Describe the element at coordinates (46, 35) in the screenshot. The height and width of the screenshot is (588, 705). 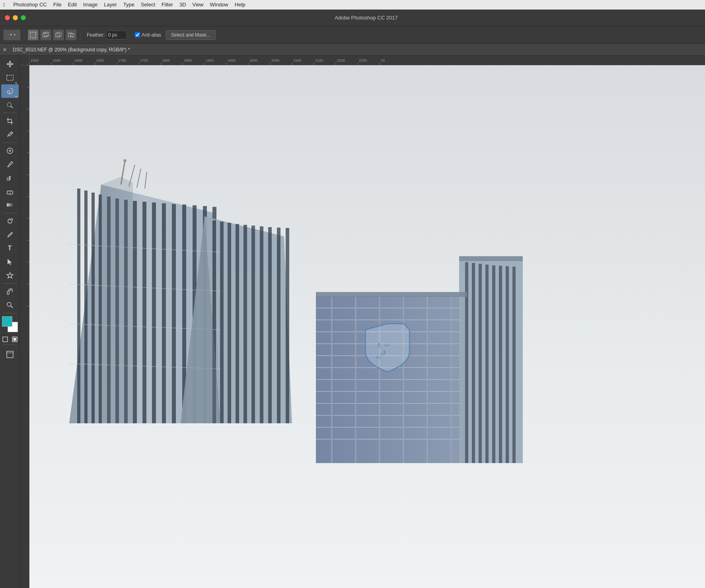
I see `add-selection-btn` at that location.